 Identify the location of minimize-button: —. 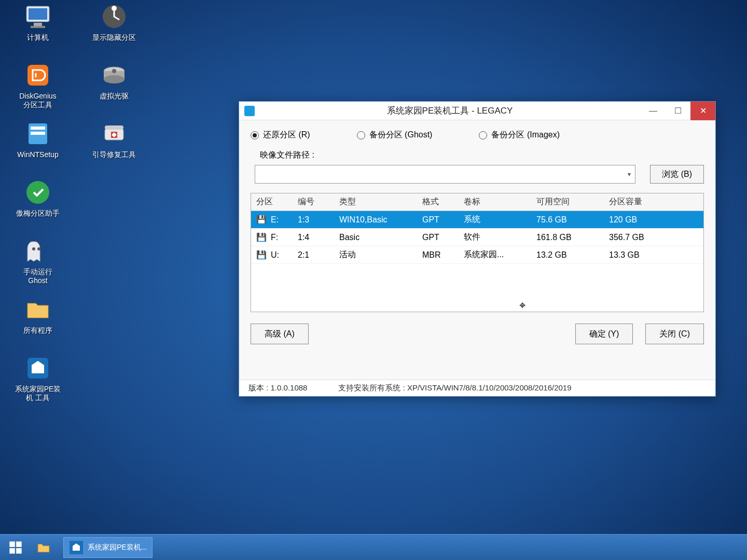
(653, 111).